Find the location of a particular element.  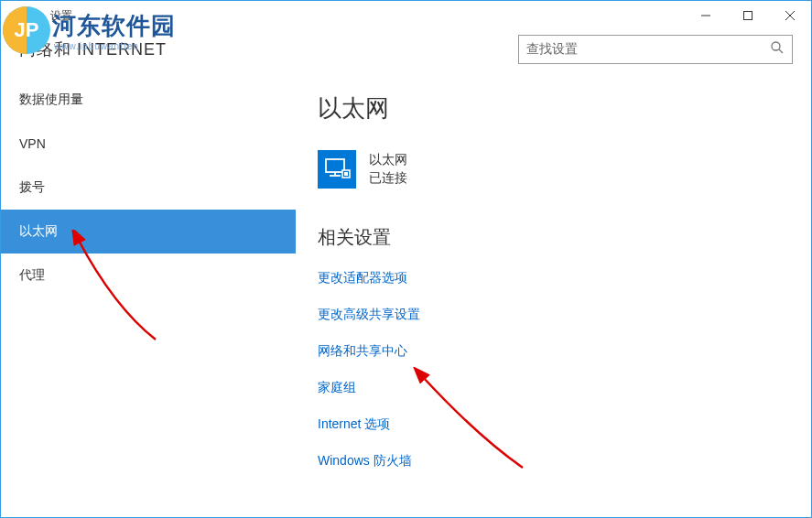

section-title: 以太网 is located at coordinates (564, 108).